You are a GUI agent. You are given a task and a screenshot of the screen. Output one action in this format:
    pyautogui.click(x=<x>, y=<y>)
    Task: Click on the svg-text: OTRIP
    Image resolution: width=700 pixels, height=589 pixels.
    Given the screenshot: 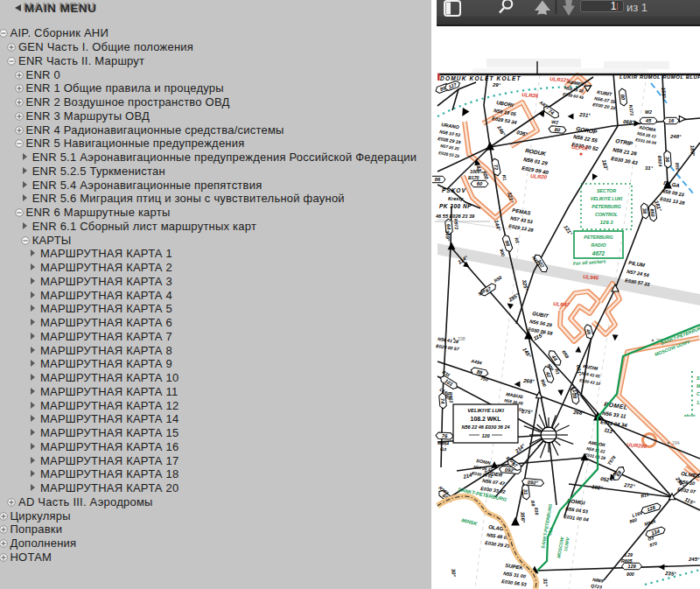 What is the action you would take?
    pyautogui.click(x=625, y=142)
    